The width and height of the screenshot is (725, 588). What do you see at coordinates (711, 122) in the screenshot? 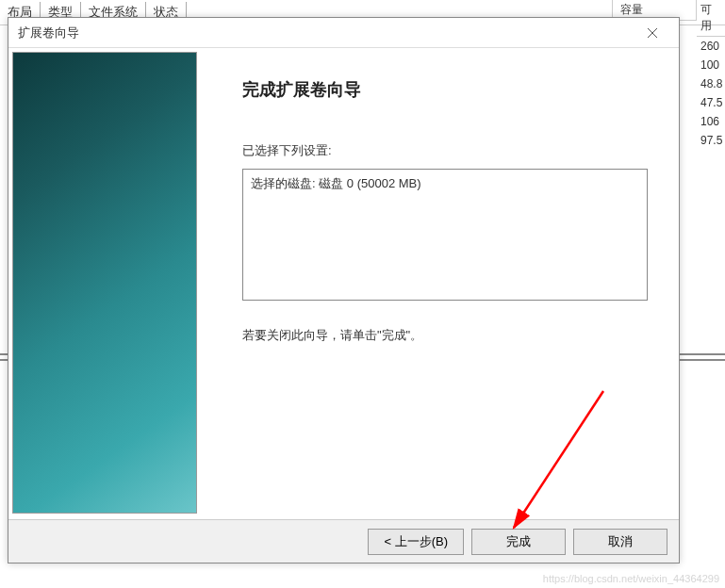
I see `bg-value: 106` at bounding box center [711, 122].